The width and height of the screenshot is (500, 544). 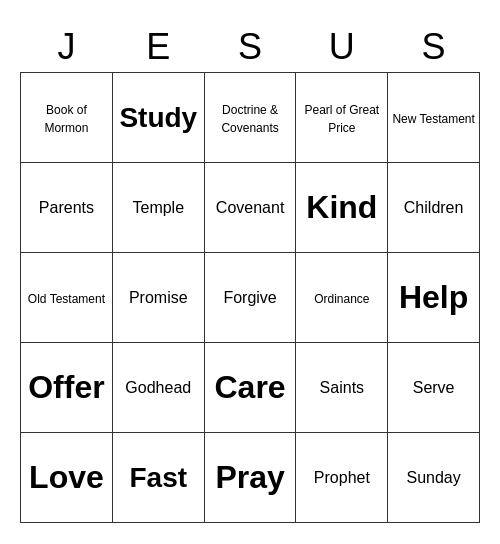 I want to click on cell-text: Godhead, so click(x=158, y=388).